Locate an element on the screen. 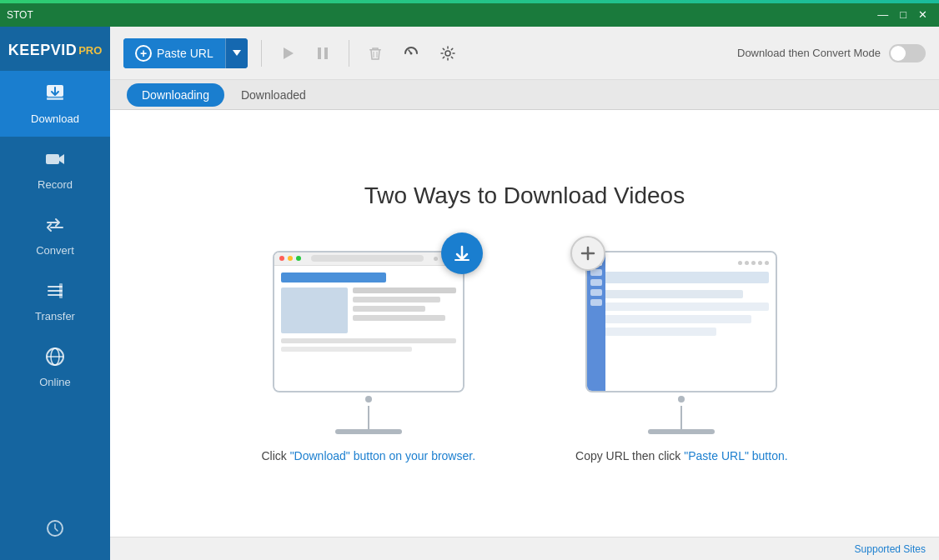 The image size is (939, 560). online-icon is located at coordinates (55, 359).